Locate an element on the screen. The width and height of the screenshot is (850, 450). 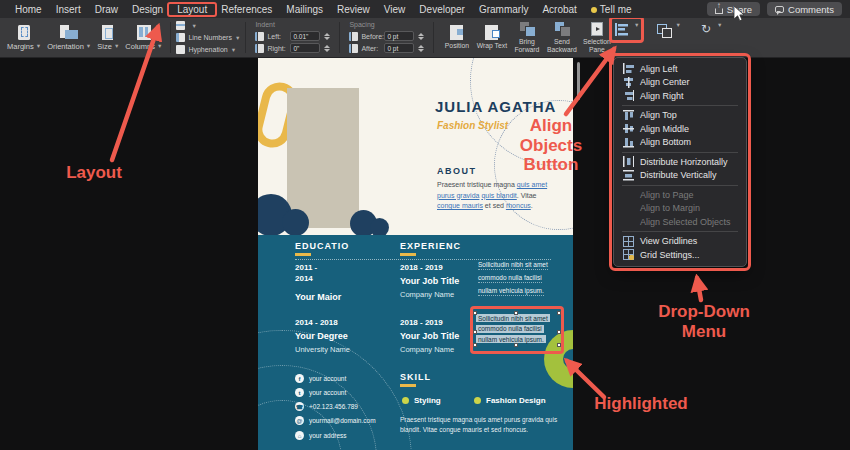
spacing-after-input: 0 pt is located at coordinates (399, 48).